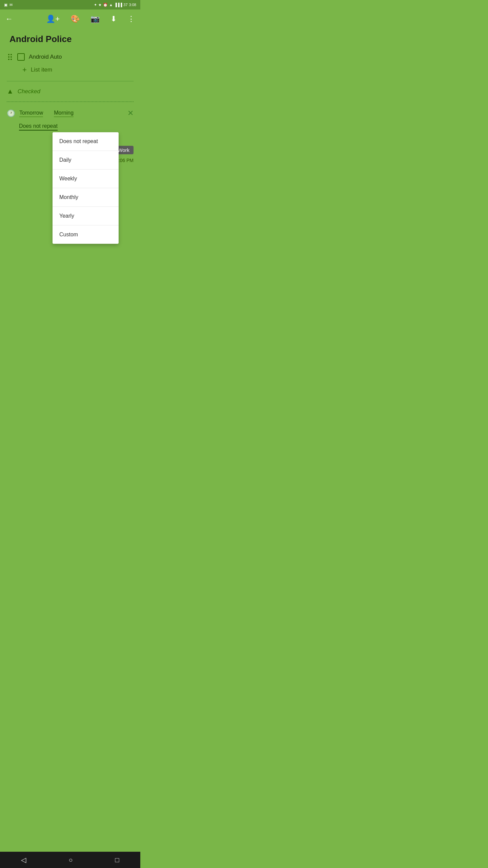  I want to click on dropdown-item-yearly: Yearly, so click(85, 216).